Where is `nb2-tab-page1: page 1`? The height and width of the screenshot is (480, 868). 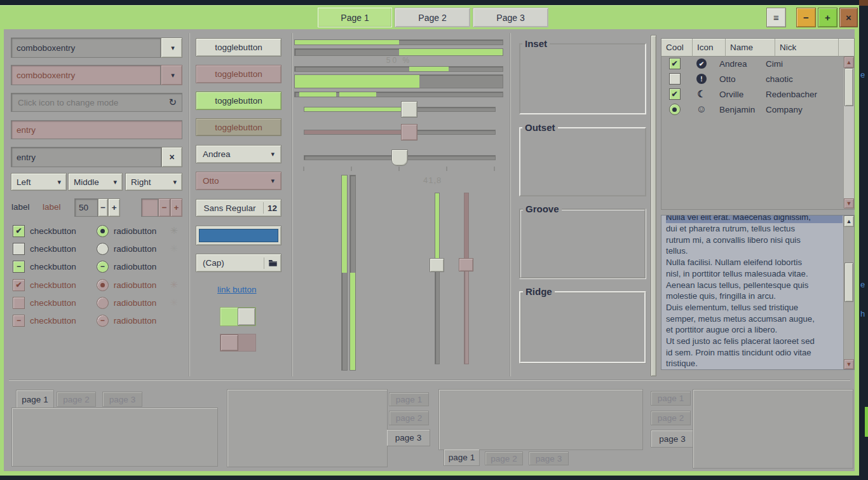
nb2-tab-page1: page 1 is located at coordinates (409, 399).